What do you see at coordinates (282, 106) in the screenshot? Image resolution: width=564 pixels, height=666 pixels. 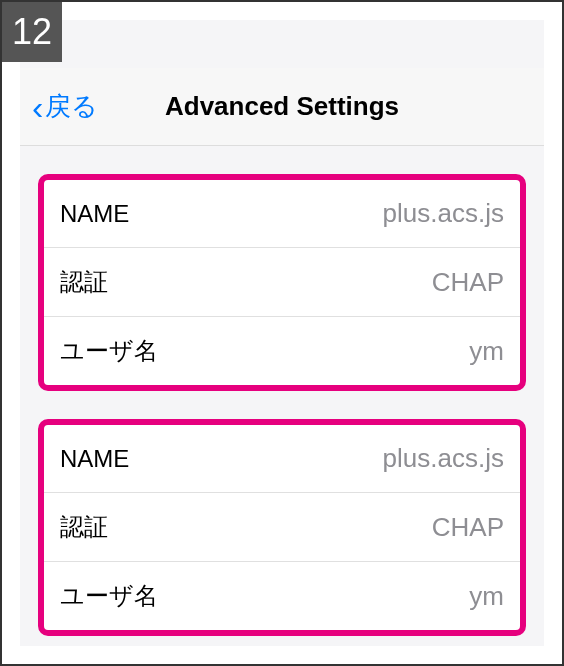 I see `page-title: Advanced Settings` at bounding box center [282, 106].